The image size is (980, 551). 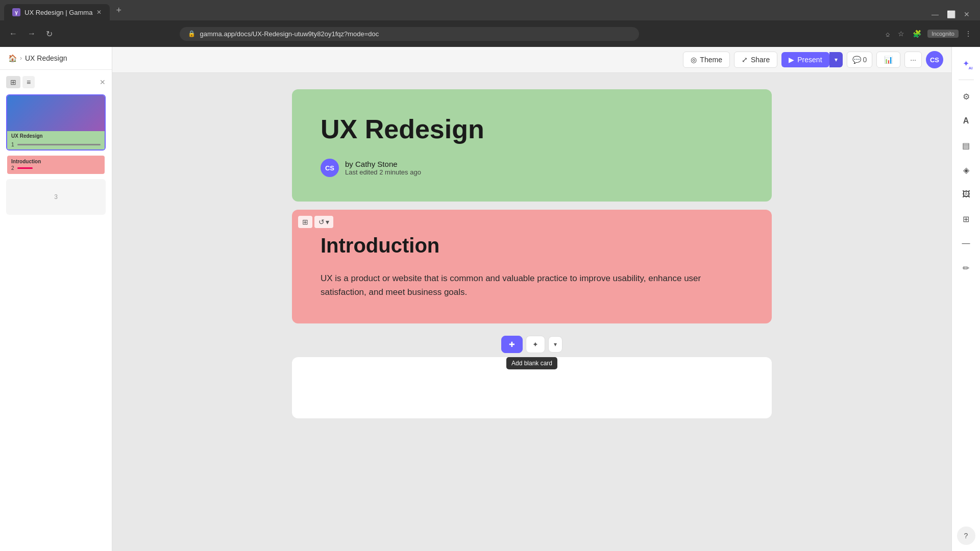 What do you see at coordinates (805, 60) in the screenshot?
I see `present-button: ▶ Present` at bounding box center [805, 60].